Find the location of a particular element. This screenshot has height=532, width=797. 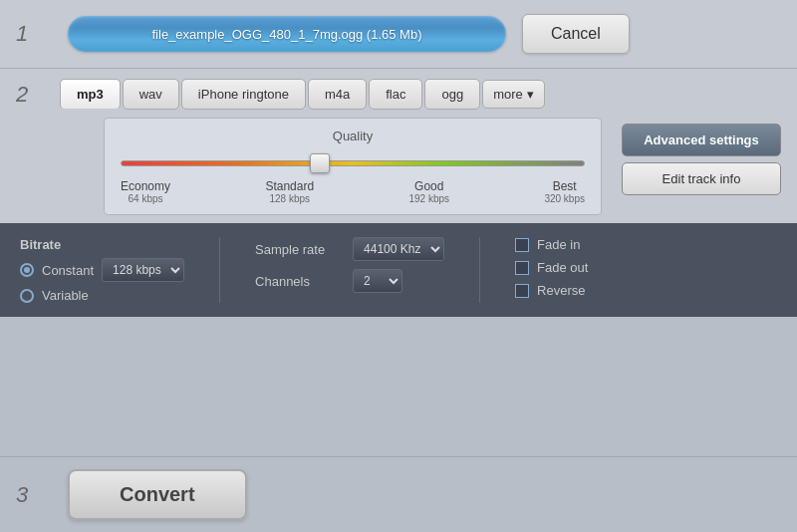

fade-in-checkbox is located at coordinates (522, 245).